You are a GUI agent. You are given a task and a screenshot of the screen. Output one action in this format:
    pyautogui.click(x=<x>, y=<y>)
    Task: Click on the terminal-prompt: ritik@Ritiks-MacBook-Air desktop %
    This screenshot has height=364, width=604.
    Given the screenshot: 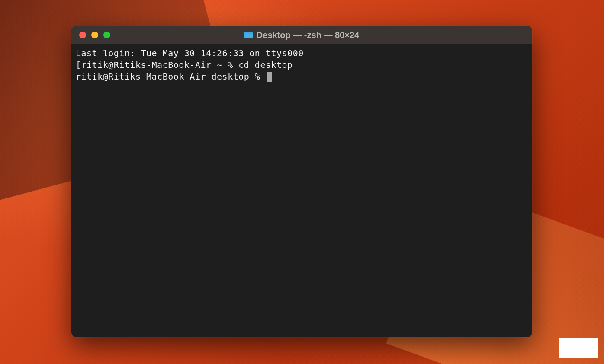 What is the action you would take?
    pyautogui.click(x=170, y=77)
    